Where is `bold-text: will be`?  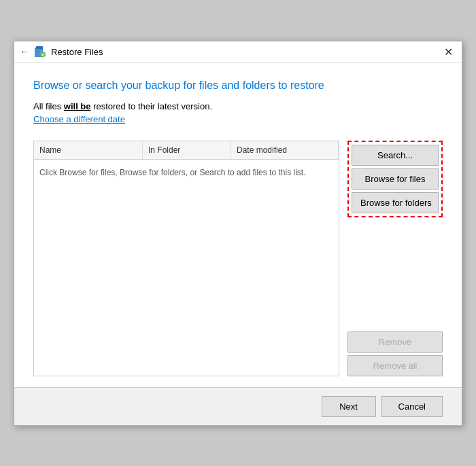
bold-text: will be is located at coordinates (78, 106).